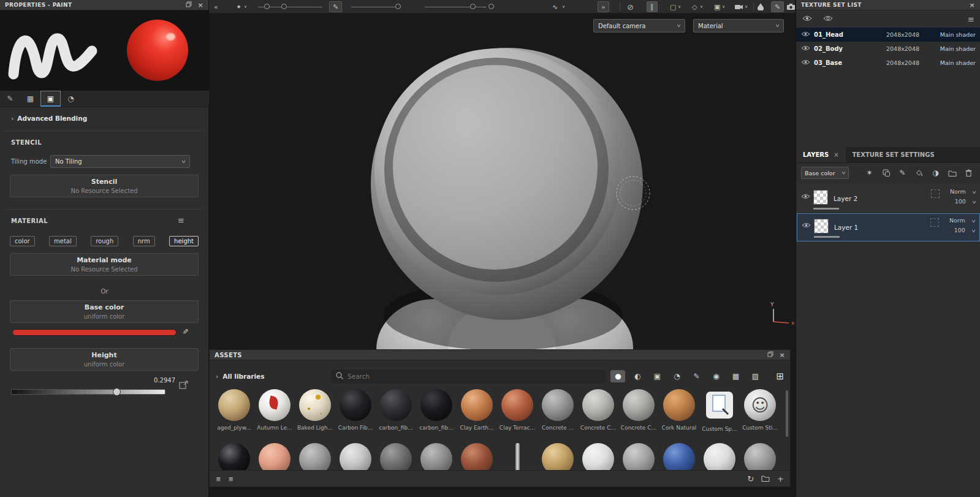 This screenshot has width=980, height=497. I want to click on camera-mode-icon, so click(739, 7).